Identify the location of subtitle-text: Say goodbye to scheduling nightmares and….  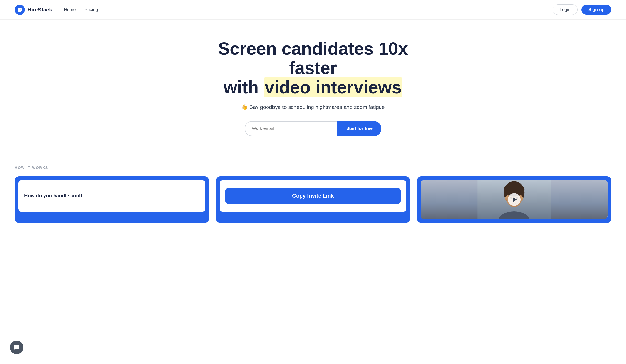
(317, 107).